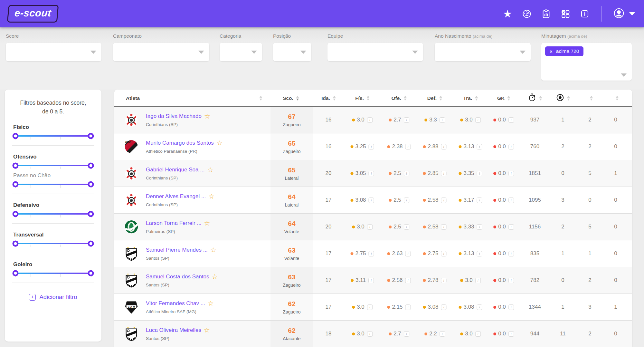  Describe the element at coordinates (590, 98) in the screenshot. I see `column-header-yellow` at that location.